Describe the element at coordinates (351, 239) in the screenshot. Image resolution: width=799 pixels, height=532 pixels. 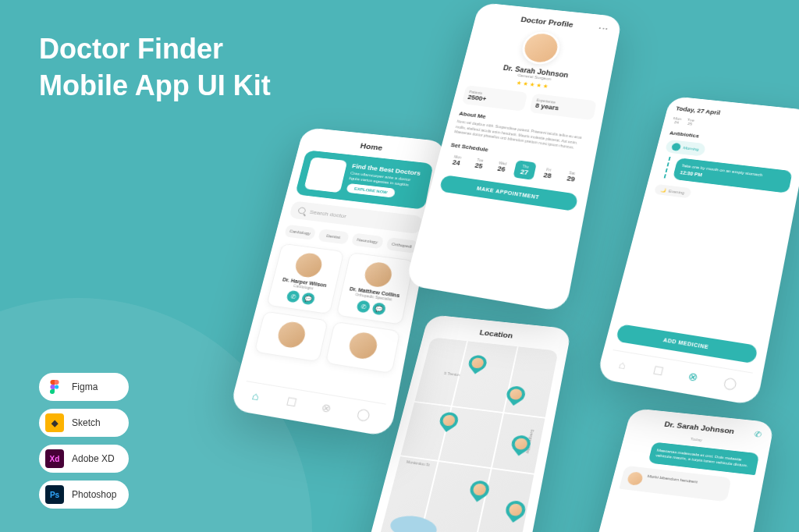
I see `categories-row: Cardiology Dentist Neurology Orthopedi` at that location.